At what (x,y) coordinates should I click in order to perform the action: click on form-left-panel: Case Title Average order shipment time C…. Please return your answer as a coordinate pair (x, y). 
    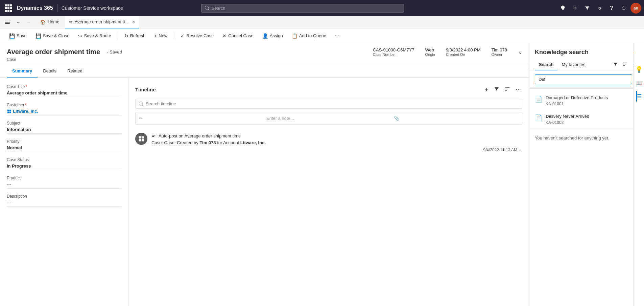
    Looking at the image, I should click on (64, 192).